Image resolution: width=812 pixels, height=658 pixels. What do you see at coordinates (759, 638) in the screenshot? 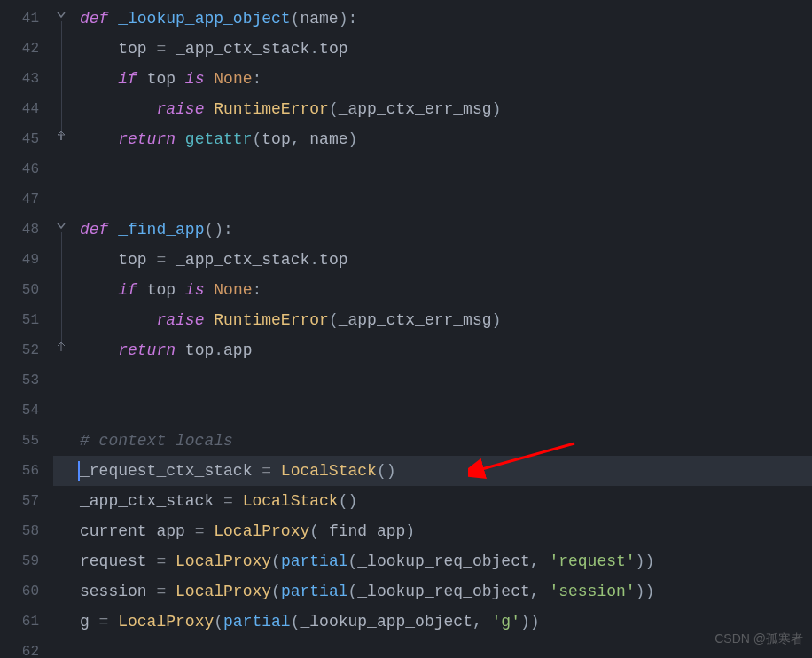
I see `watermark-text: CSDN @孤寒者` at bounding box center [759, 638].